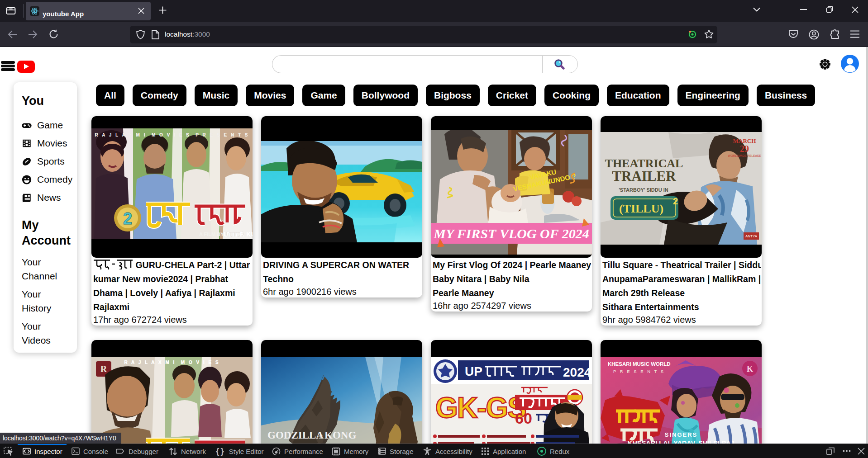 The width and height of the screenshot is (868, 458). What do you see at coordinates (340, 435) in the screenshot?
I see `svg-text: KONG` at bounding box center [340, 435].